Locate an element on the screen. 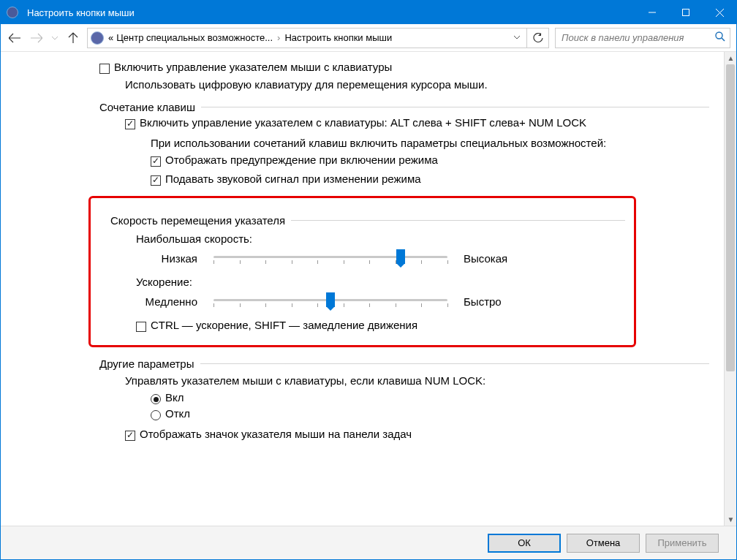 The image size is (737, 560). accel-fast-label: Быстро is located at coordinates (492, 301).